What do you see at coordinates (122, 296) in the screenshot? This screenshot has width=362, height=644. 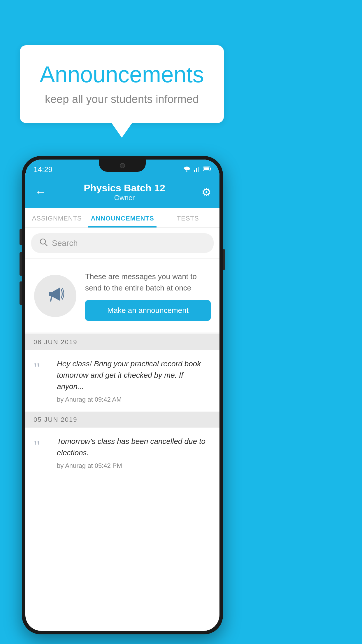 I see `announcement-prompt: These are messages you want to send to t…` at bounding box center [122, 296].